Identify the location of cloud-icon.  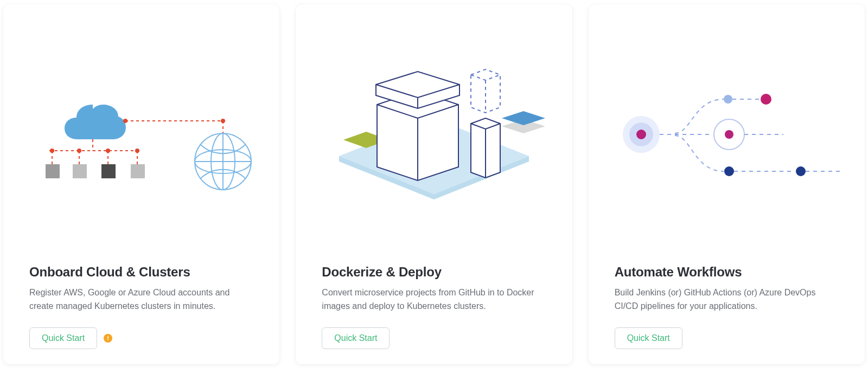
(95, 122).